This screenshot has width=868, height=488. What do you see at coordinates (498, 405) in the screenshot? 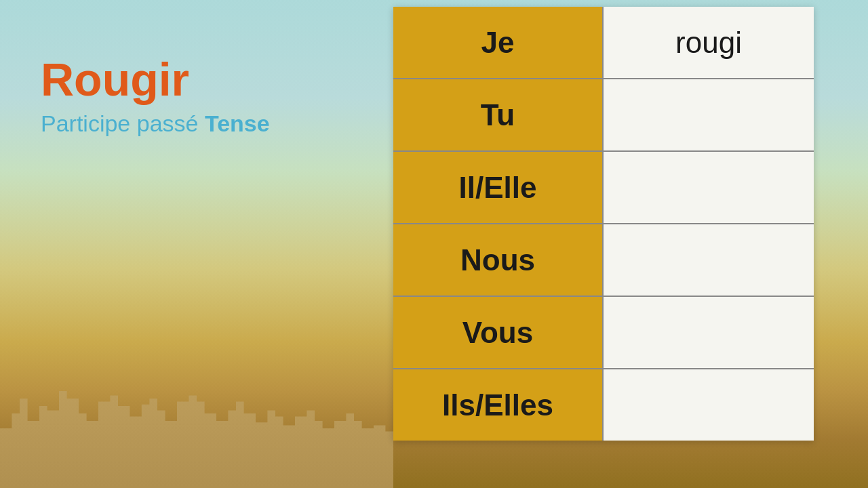
I see `pronoun-text: Ils/Elles` at bounding box center [498, 405].